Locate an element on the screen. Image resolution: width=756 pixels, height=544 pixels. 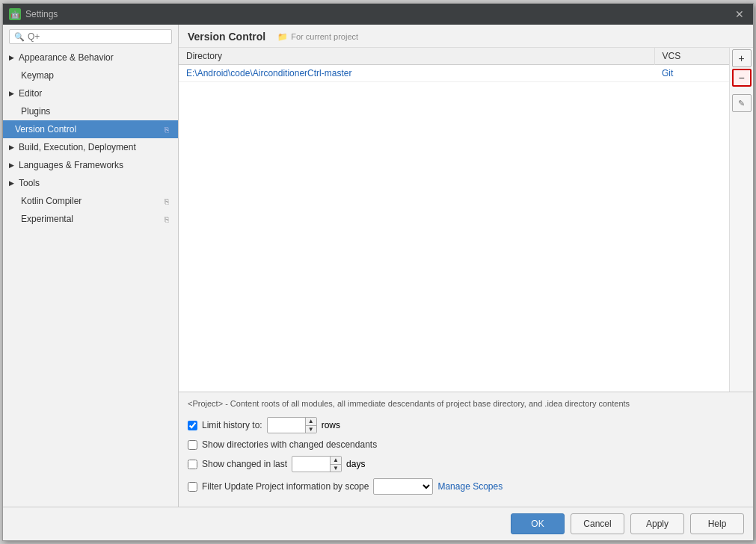
table-row: E:\Android\code\AirconditionerCtrl-maste… is located at coordinates (454, 73).